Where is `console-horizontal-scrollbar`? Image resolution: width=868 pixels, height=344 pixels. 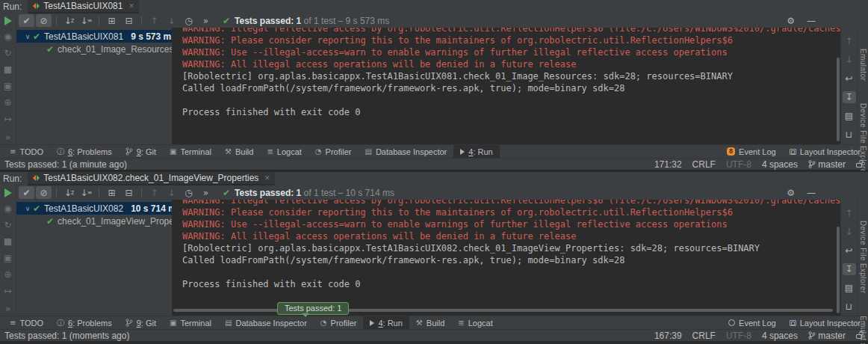
console-horizontal-scrollbar is located at coordinates (503, 310).